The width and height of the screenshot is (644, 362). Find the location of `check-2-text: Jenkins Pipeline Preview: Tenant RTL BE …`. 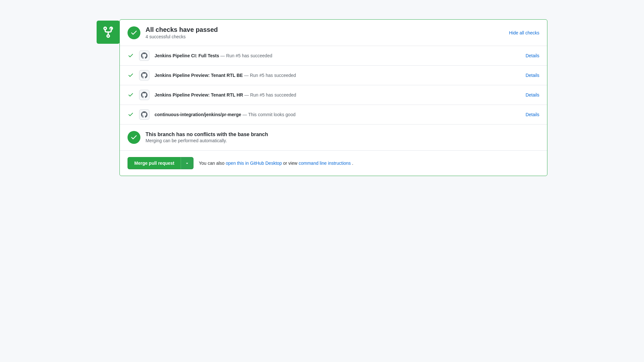

check-2-text: Jenkins Pipeline Preview: Tenant RTL BE … is located at coordinates (337, 75).